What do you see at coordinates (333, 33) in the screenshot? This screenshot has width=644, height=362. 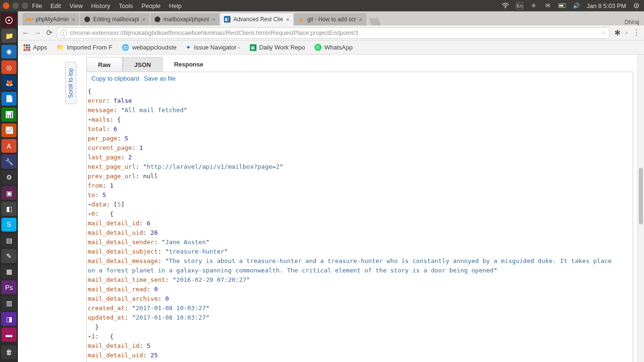 I see `address-bar: i chrome-extension://bljmokabgbdkoefbmcc…` at bounding box center [333, 33].